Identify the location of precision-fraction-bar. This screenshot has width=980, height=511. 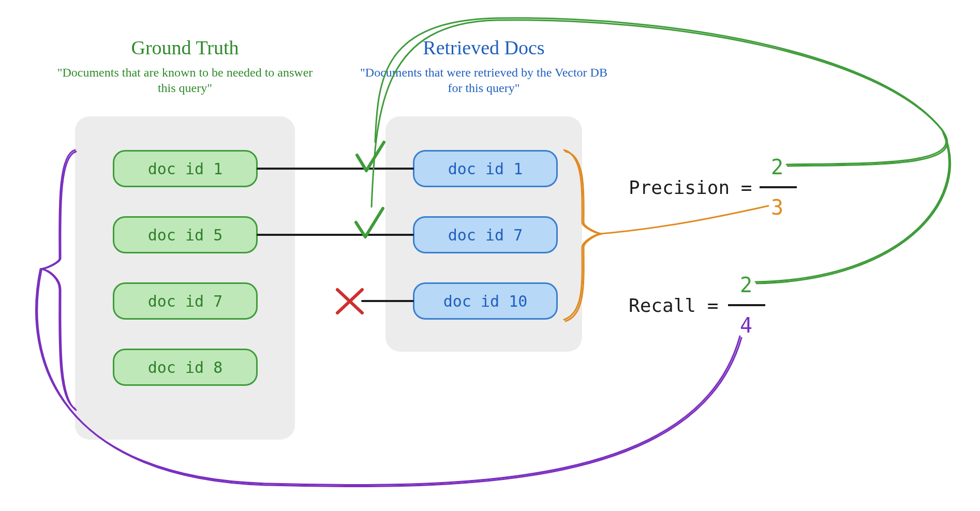
(778, 187).